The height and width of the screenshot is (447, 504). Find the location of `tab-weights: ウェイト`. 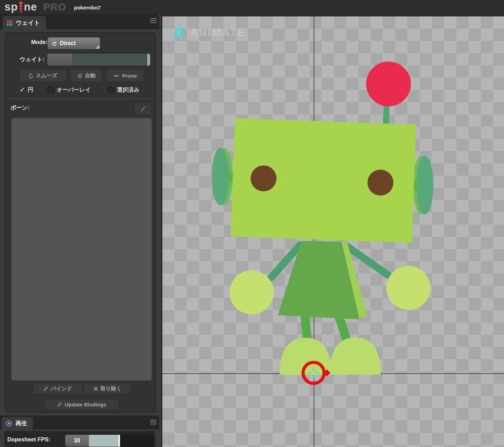

tab-weights: ウェイト is located at coordinates (24, 23).